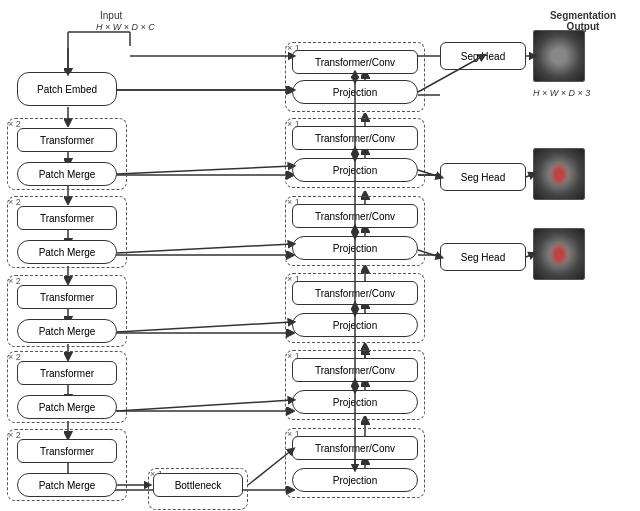 The image size is (640, 511). Describe the element at coordinates (355, 248) in the screenshot. I see `projection-box-3: Projection` at that location.